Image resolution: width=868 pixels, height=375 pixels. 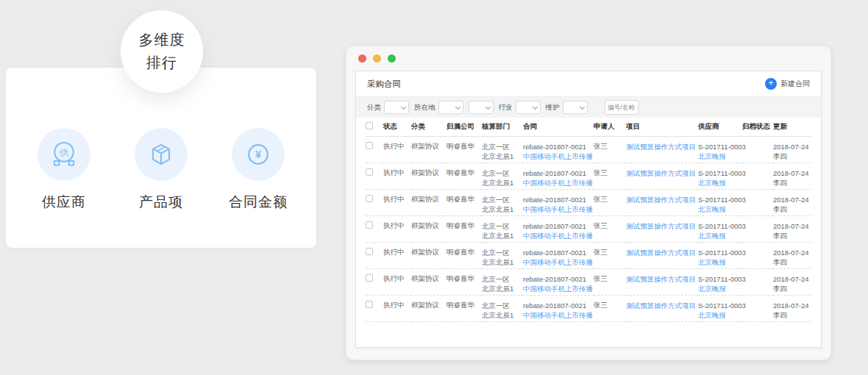 What do you see at coordinates (403, 107) in the screenshot?
I see `chevron-down-icon` at bounding box center [403, 107].